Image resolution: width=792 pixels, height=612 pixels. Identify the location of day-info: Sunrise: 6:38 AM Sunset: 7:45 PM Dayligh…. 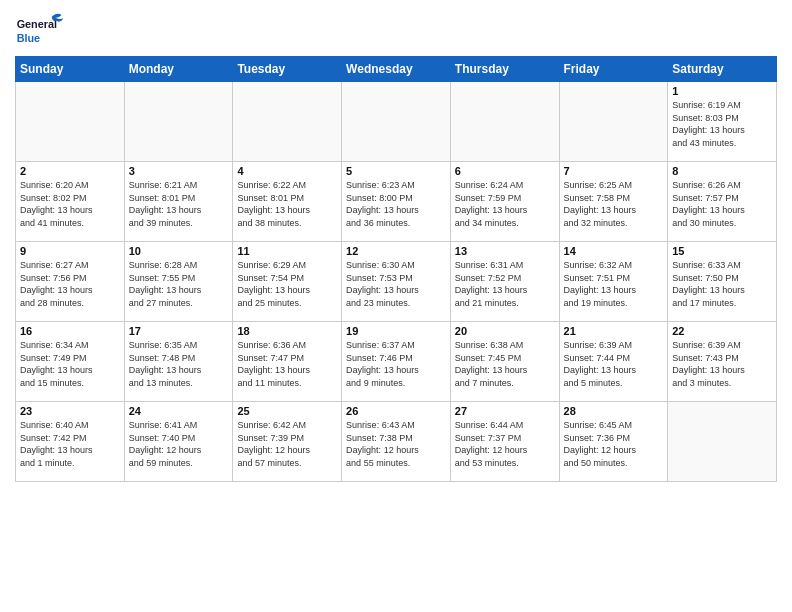
(505, 364).